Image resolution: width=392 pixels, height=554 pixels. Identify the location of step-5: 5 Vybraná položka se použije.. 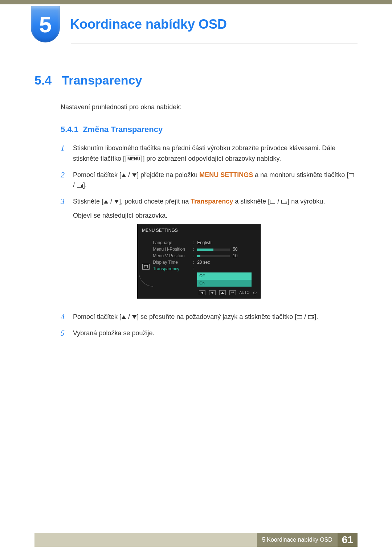
(209, 333).